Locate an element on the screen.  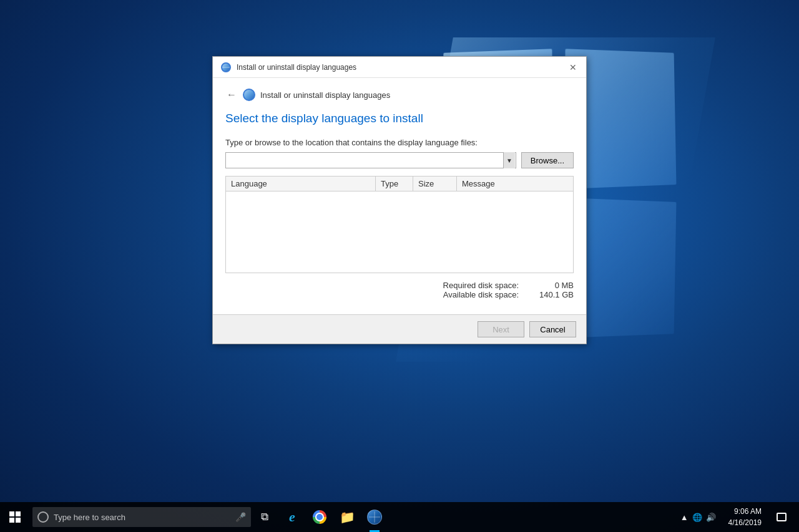
dialog-title-text: Install or uninstall display languages is located at coordinates (401, 67).